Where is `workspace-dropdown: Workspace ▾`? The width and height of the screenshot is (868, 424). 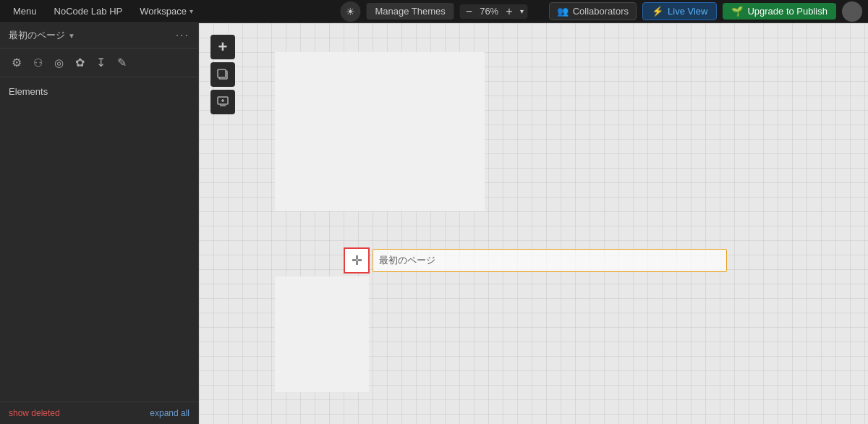
workspace-dropdown: Workspace ▾ is located at coordinates (166, 12).